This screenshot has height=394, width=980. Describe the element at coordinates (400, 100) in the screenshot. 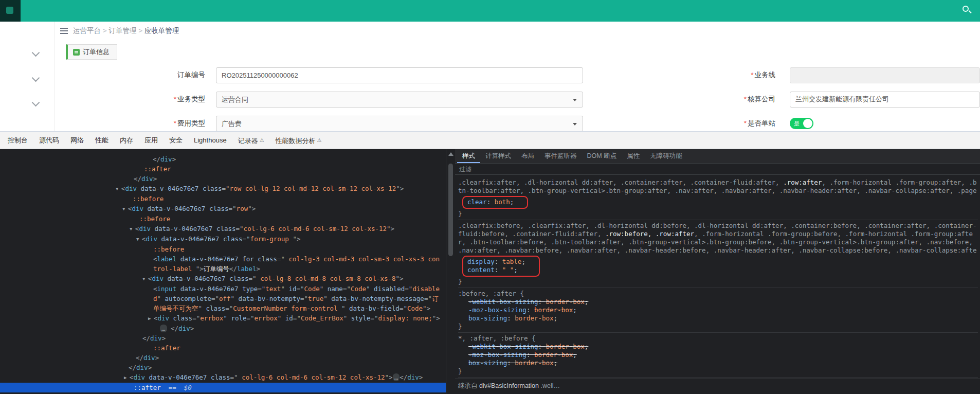

I see `业务类型-select: 运营合同` at that location.